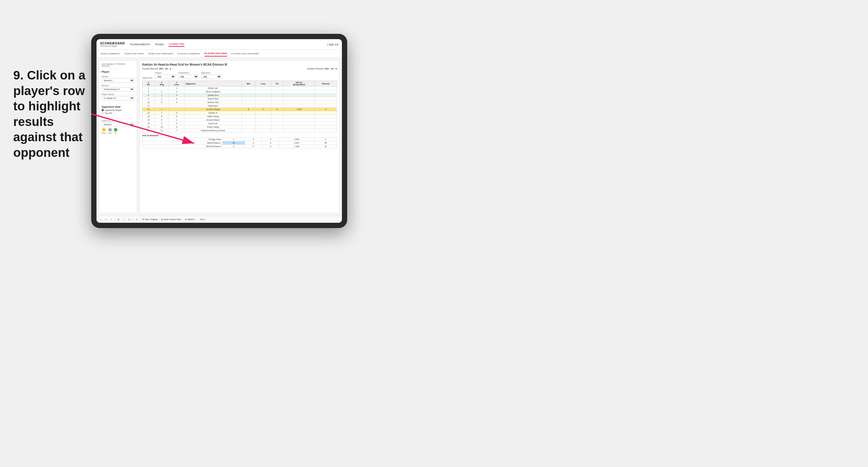 The height and width of the screenshot is (467, 868). I want to click on legend-dot-yellow, so click(104, 130).